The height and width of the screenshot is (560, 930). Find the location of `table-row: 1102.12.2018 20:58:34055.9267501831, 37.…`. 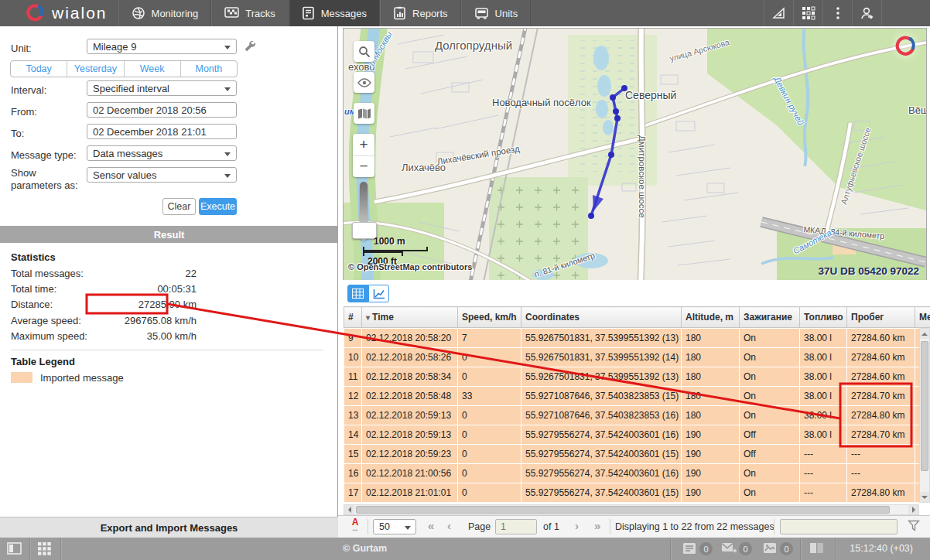

table-row: 1102.12.2018 20:58:34055.9267501831, 37.… is located at coordinates (632, 377).